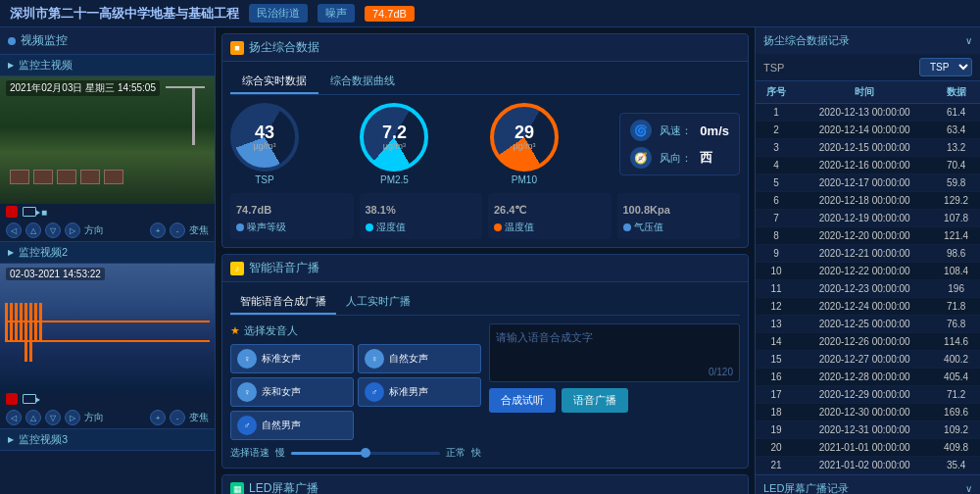  I want to click on direction-btn-down: ▽, so click(53, 230).